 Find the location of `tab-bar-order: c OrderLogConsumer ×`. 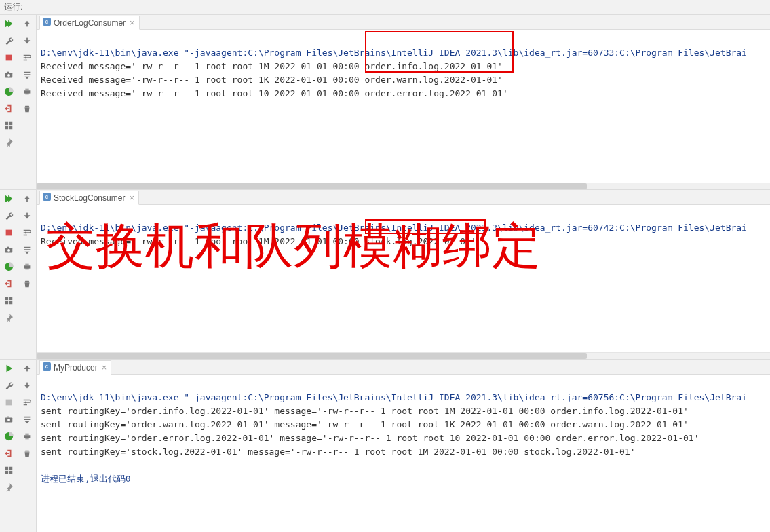

tab-bar-order: c OrderLogConsumer × is located at coordinates (403, 22).